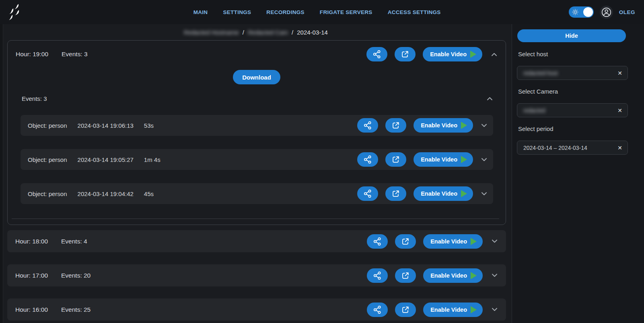 The image size is (644, 323). I want to click on hour-card-18: Hour: 18:00 Events: 4 Enable Video, so click(257, 241).